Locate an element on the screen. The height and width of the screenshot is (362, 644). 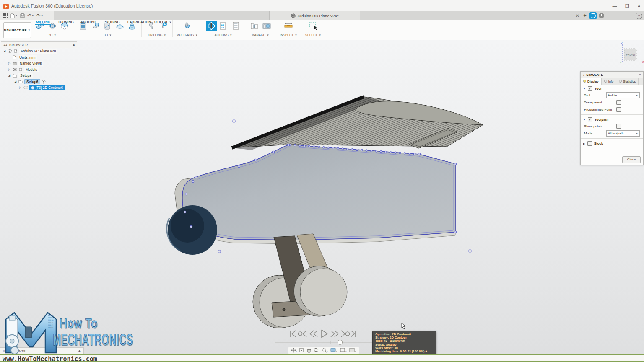
timeline-handle is located at coordinates (340, 343).